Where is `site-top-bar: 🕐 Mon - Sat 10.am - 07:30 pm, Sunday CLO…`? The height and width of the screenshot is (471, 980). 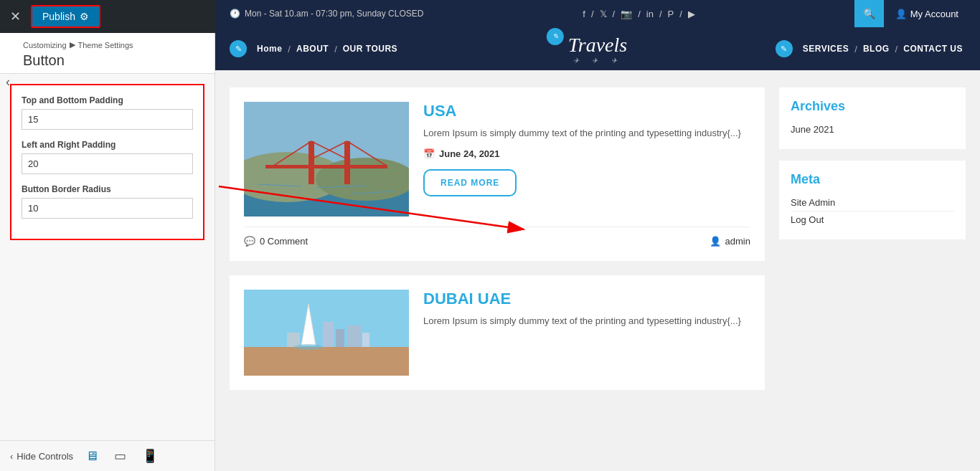 site-top-bar: 🕐 Mon - Sat 10.am - 07:30 pm, Sunday CLO… is located at coordinates (598, 14).